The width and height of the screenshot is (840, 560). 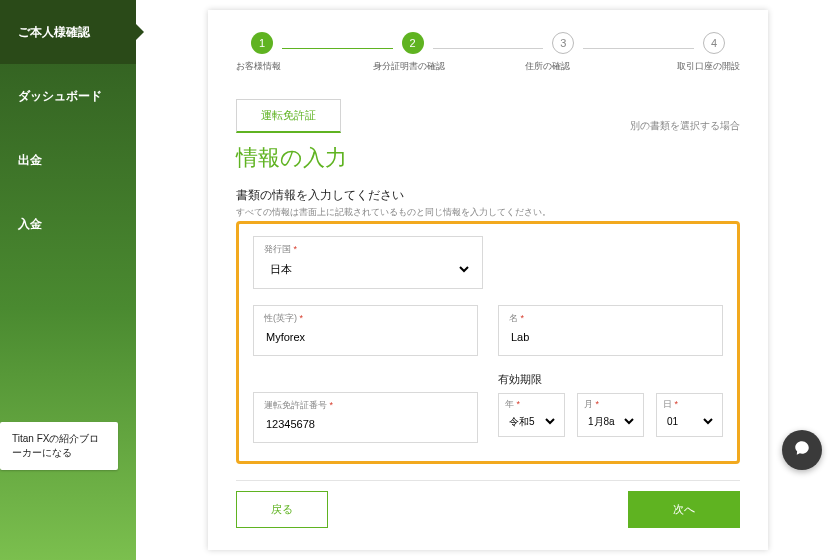 I want to click on section-title: 情報の入力, so click(x=488, y=158).